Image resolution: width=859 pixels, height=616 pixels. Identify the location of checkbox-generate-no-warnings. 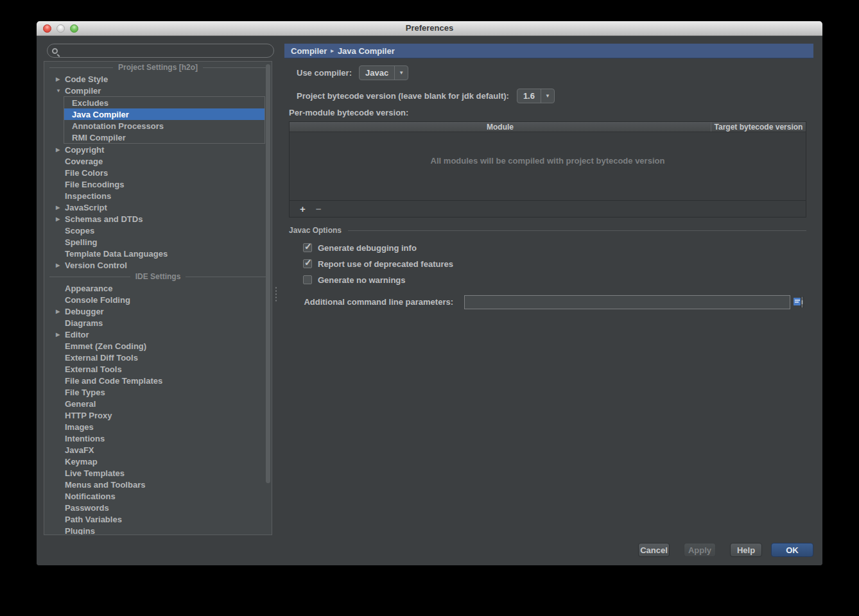
(308, 280).